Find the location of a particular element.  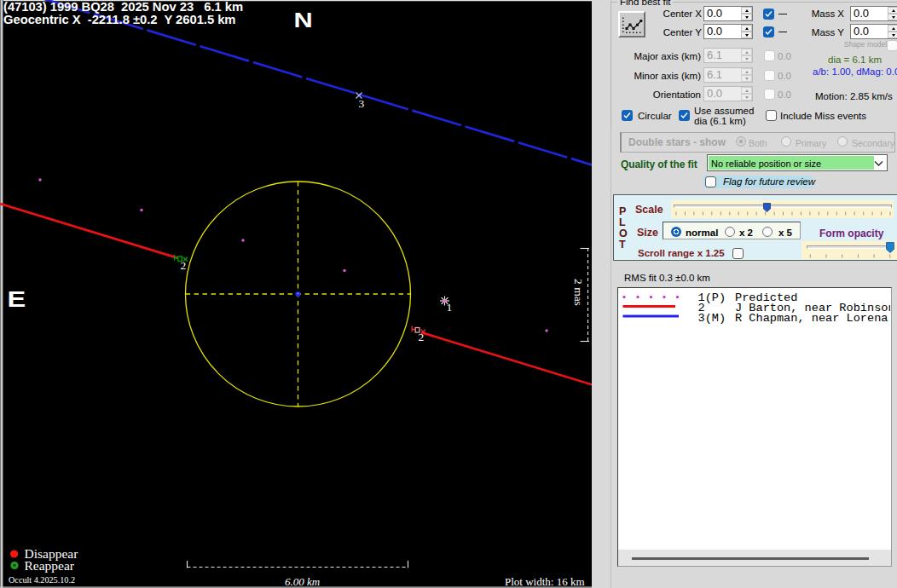

svg-text: N is located at coordinates (304, 20).